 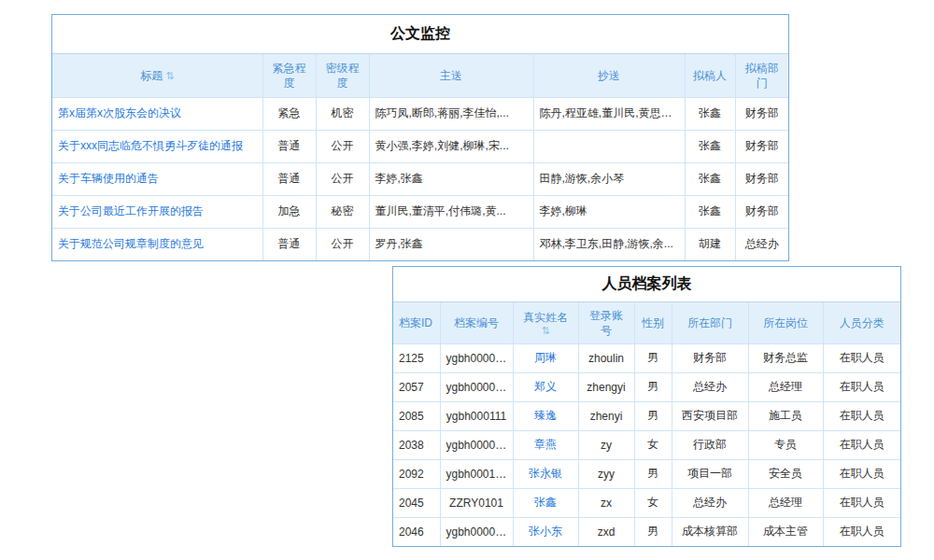 I want to click on personnel-cell-id: 2092, so click(x=417, y=474).